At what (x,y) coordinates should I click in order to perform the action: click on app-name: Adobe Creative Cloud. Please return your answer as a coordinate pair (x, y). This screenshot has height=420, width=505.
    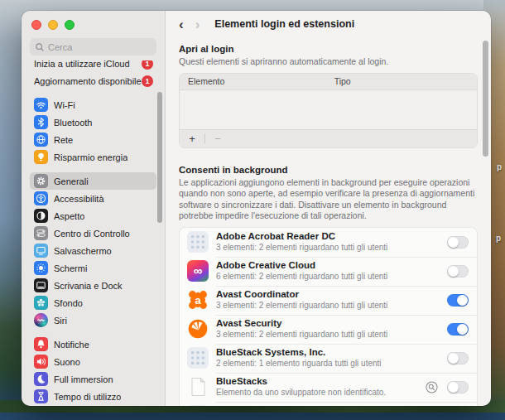
    Looking at the image, I should click on (328, 265).